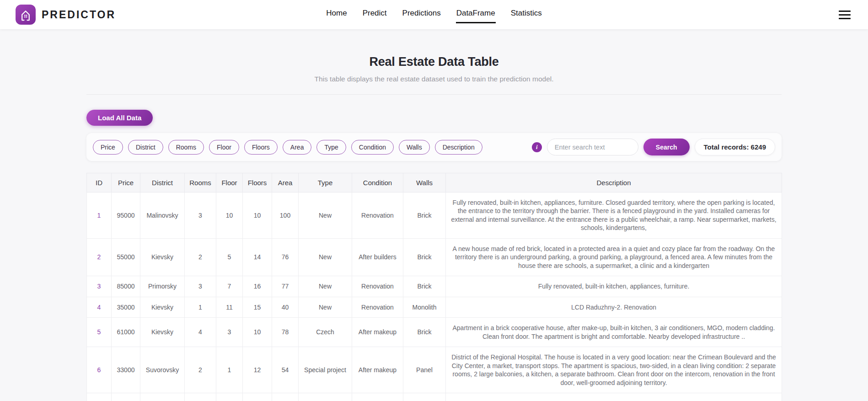 The height and width of the screenshot is (401, 868). Describe the element at coordinates (434, 62) in the screenshot. I see `page-title: Real Estate Data Table` at that location.